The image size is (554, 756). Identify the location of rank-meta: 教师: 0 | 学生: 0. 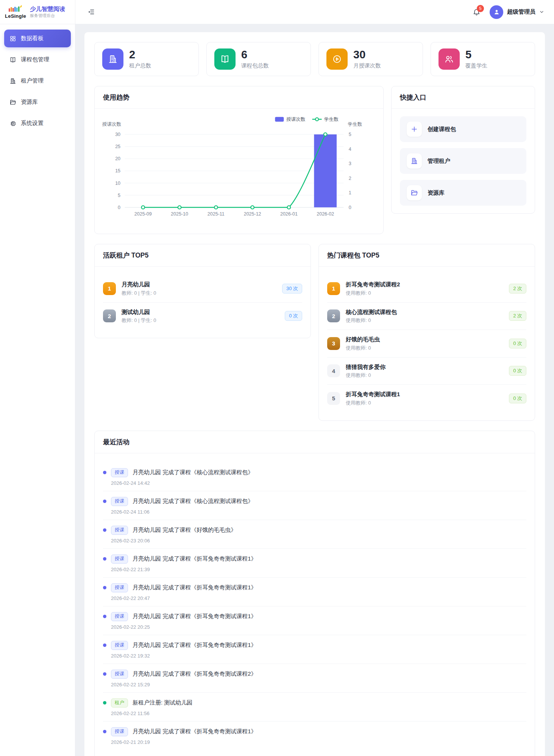
(199, 293).